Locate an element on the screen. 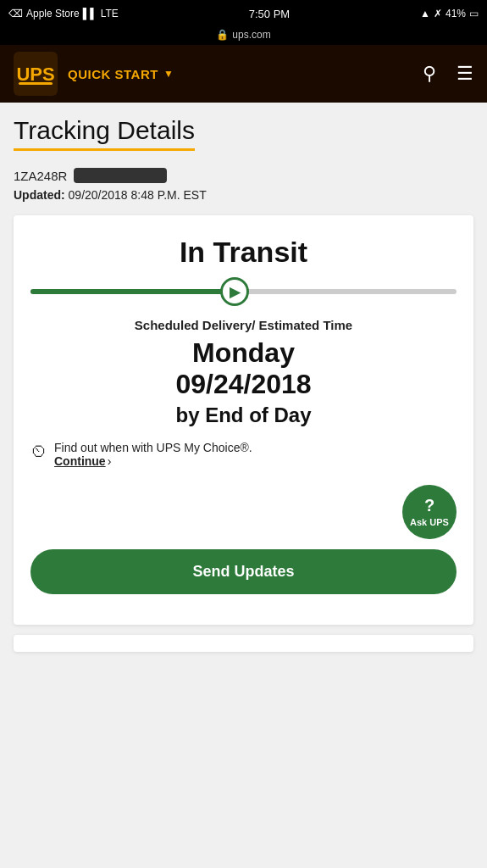 This screenshot has width=487, height=868. menu-icon: ☰ is located at coordinates (465, 74).